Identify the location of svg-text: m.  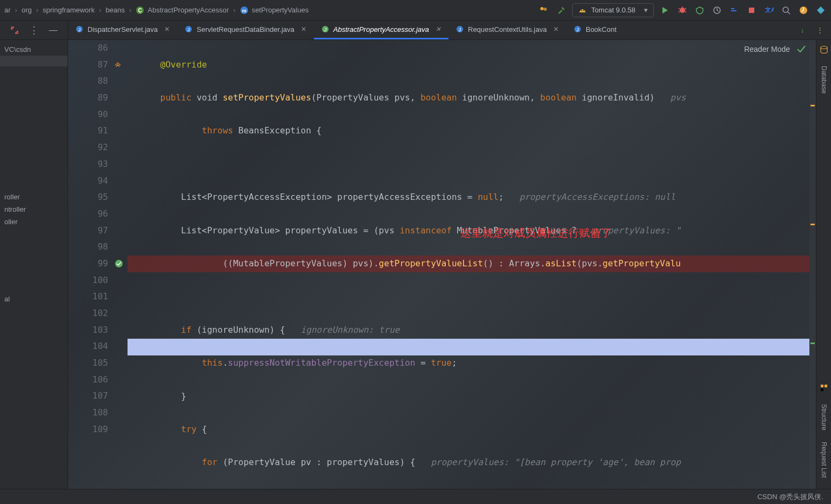
(244, 11).